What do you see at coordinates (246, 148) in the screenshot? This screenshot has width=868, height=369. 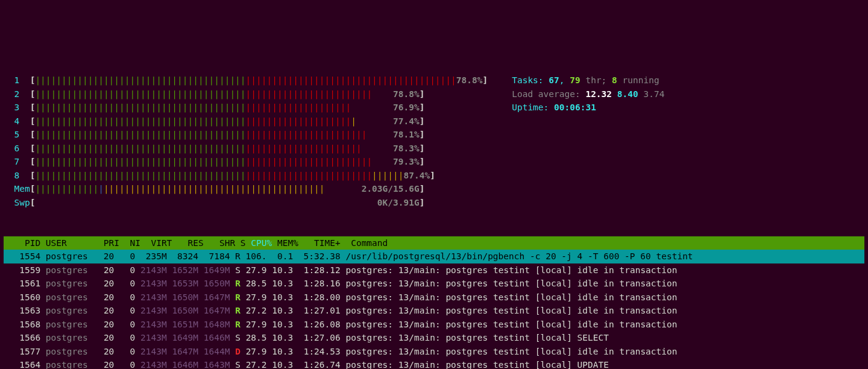 I see `cpu-meter-6: 6 [|||||||||||||||||||||||||||||||||||||…` at bounding box center [246, 148].